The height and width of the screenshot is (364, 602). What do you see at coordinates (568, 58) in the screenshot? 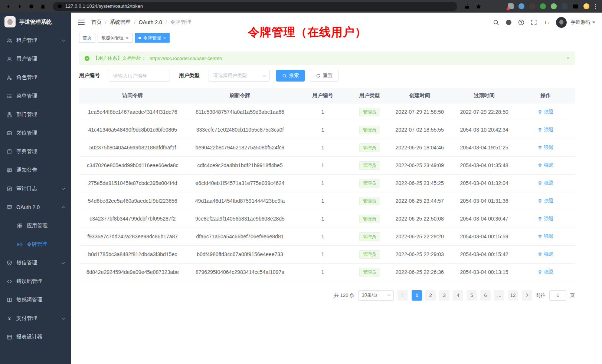
I see `close-alert-icon: ×` at bounding box center [568, 58].